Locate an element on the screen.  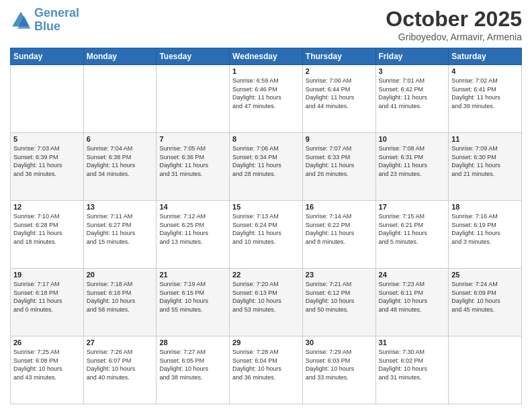
day-header: Friday is located at coordinates (412, 56).